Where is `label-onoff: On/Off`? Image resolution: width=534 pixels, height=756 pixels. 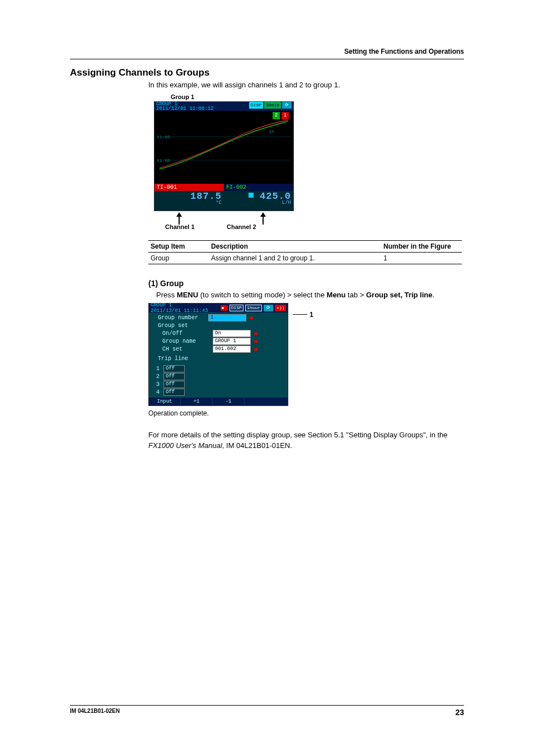
label-onoff: On/Off is located at coordinates (188, 334).